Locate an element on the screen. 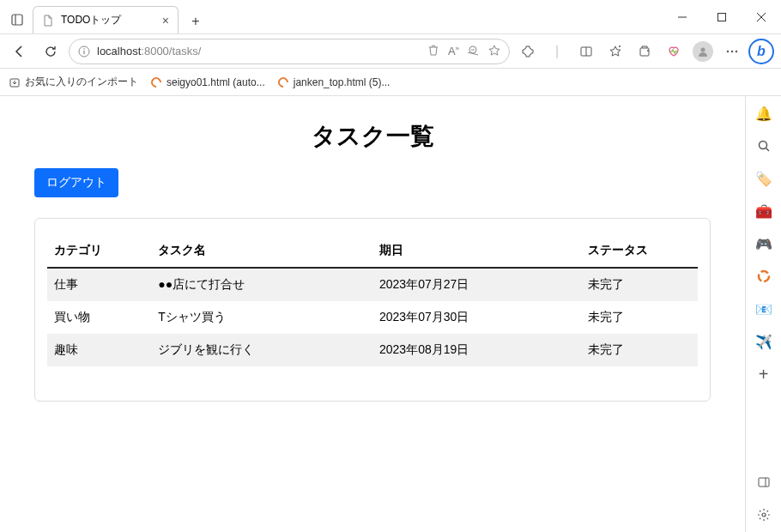 The width and height of the screenshot is (781, 532). site-info-icon is located at coordinates (84, 51).